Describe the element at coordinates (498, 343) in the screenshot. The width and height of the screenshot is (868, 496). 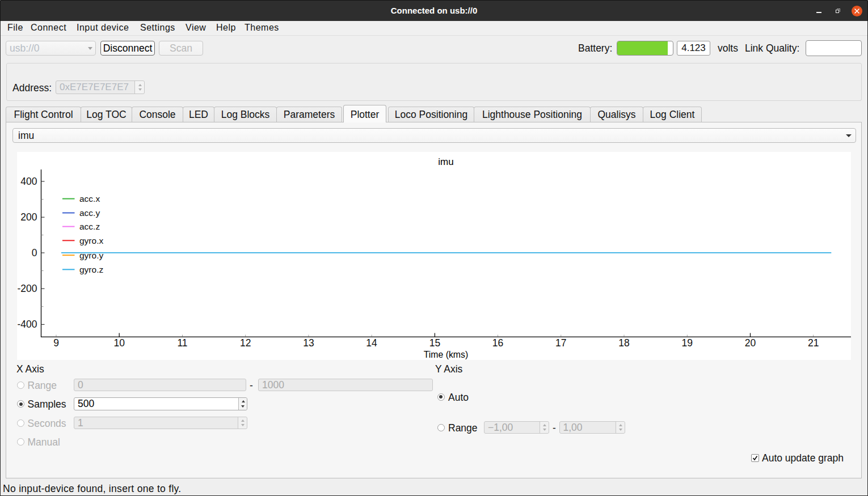
I see `svg-text: 16` at that location.